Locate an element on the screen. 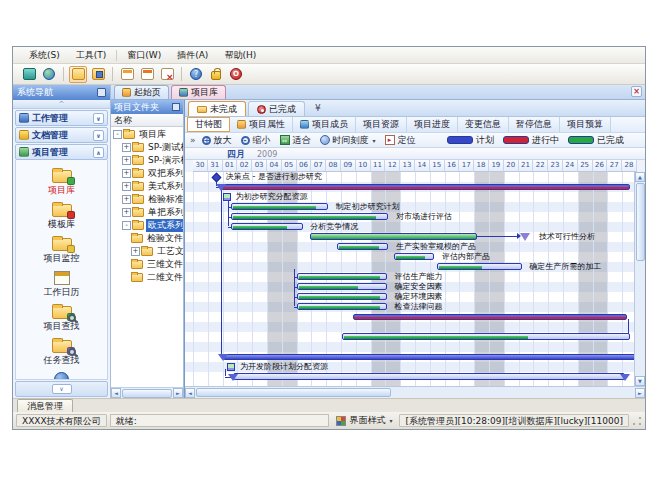 The height and width of the screenshot is (477, 660). report-delete-icon is located at coordinates (167, 74).